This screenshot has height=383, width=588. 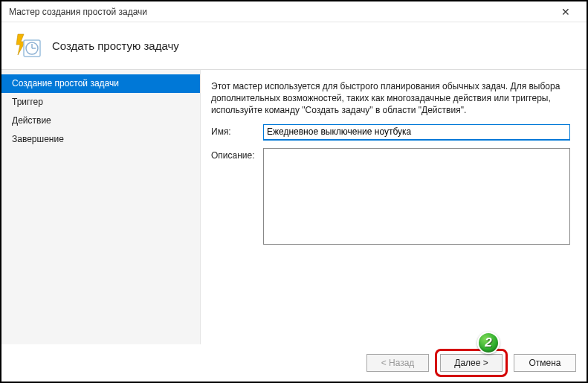 I want to click on name-label: Имя:, so click(x=237, y=131).